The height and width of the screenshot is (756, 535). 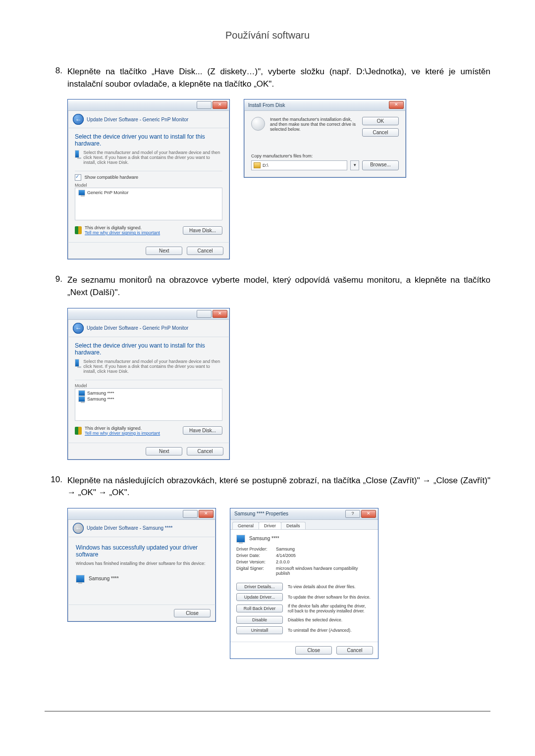 What do you see at coordinates (279, 78) in the screenshot?
I see `step-text: Klepněte na tlačítko „Have Disk... (Z di…` at bounding box center [279, 78].